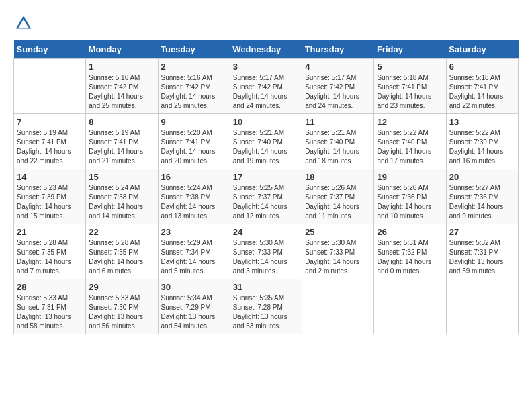 Image resolution: width=532 pixels, height=411 pixels. Describe the element at coordinates (266, 252) in the screenshot. I see `calendar-cell: 24Sunrise: 5:30 AM Sunset: 7:33 PM Dayli…` at that location.